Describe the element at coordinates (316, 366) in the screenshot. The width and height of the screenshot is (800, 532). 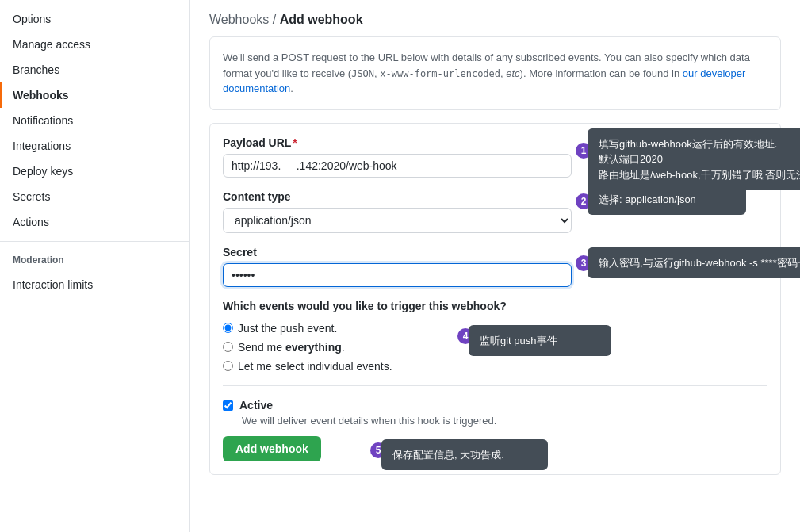
I see `radio-individual-label: Let me select individual events.` at that location.